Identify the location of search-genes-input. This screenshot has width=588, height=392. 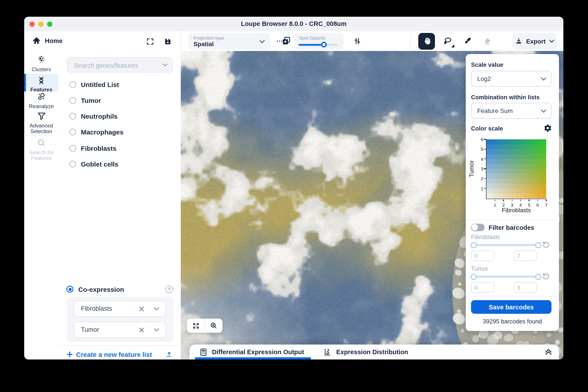
(116, 65).